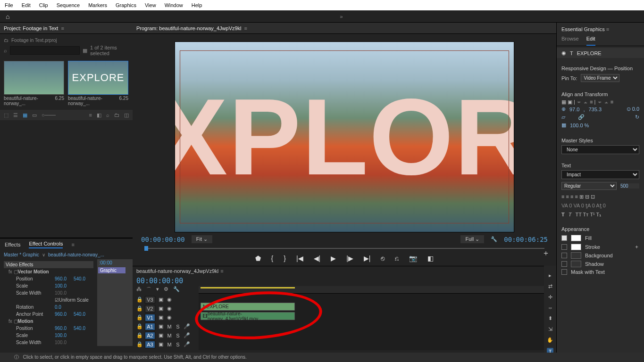  Describe the element at coordinates (33, 272) in the screenshot. I see `fx-vector-motion: Vector Motion` at that location.